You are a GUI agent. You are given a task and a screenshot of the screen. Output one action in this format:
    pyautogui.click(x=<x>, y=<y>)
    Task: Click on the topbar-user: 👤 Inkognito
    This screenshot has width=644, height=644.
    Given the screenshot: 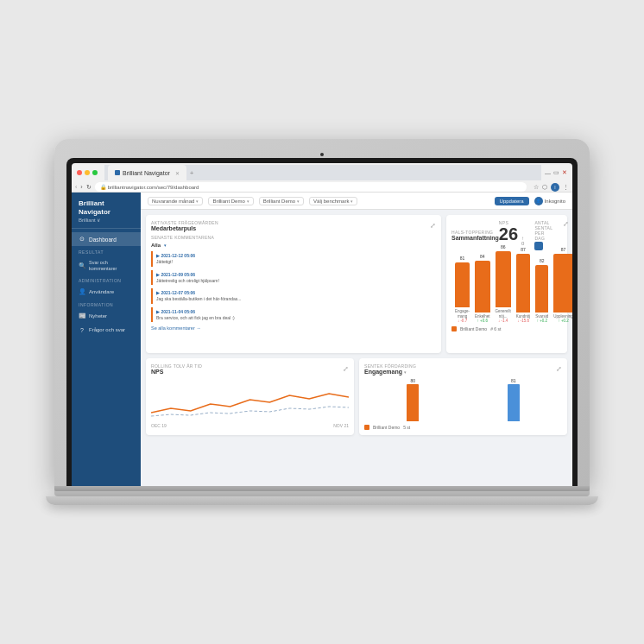 What is the action you would take?
    pyautogui.click(x=550, y=201)
    